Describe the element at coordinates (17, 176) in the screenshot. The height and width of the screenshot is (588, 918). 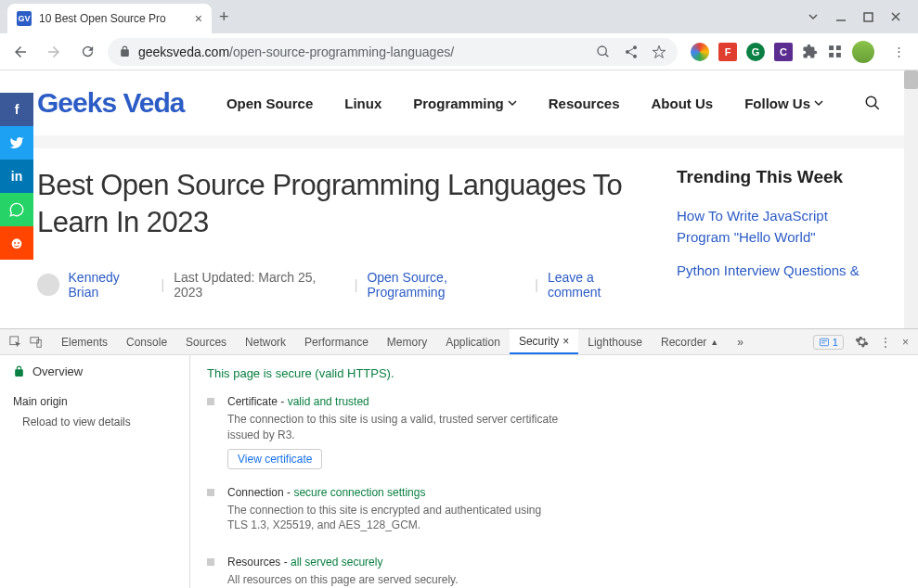
I see `social-share-bar: f in` at that location.